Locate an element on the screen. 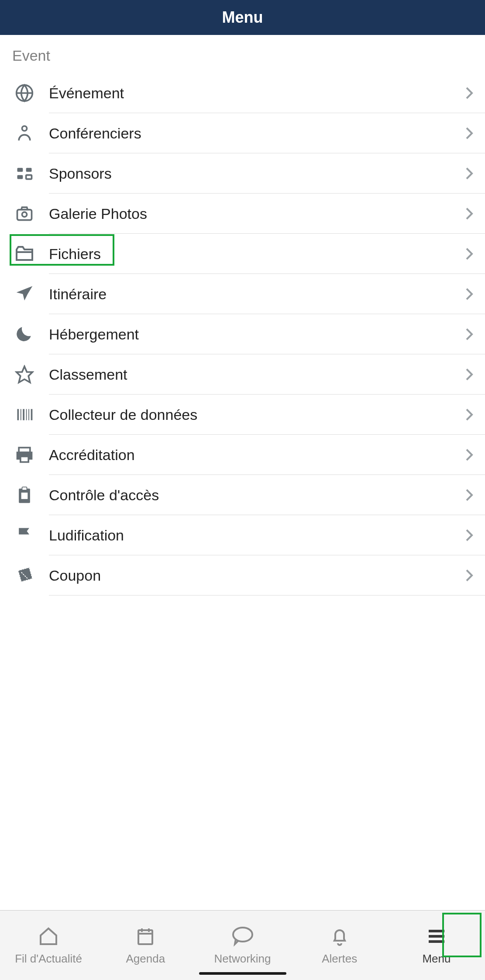 The height and width of the screenshot is (980, 485). menu-item-ludification: Ludification is located at coordinates (243, 535).